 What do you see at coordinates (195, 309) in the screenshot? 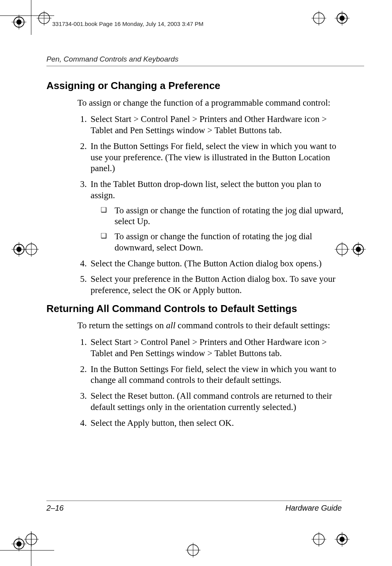
I see `section-title: Returning All Command Controls to Defaul…` at bounding box center [195, 309].